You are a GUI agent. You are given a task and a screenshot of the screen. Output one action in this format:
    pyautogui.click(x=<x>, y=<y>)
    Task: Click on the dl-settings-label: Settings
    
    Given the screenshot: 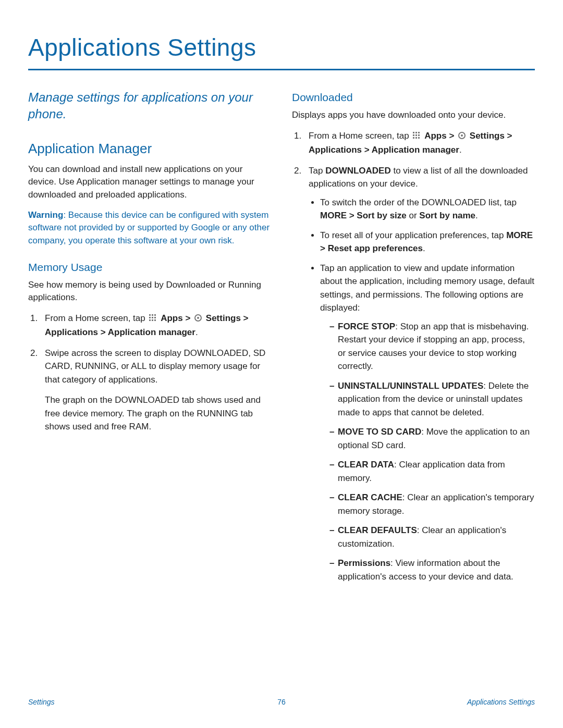 What is the action you would take?
    pyautogui.click(x=487, y=135)
    